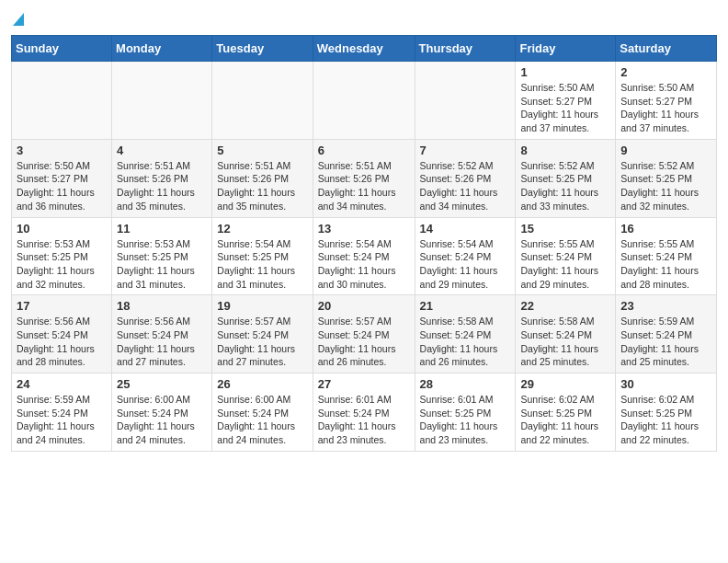 This screenshot has width=728, height=563. What do you see at coordinates (565, 228) in the screenshot?
I see `day-number: 15` at bounding box center [565, 228].